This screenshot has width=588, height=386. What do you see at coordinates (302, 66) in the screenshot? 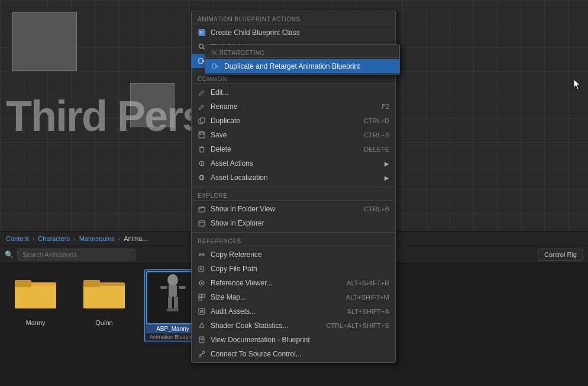
I see `submenu-duplicate-retarget: Duplicate and Retarget Animation Bluepri…` at bounding box center [302, 66].